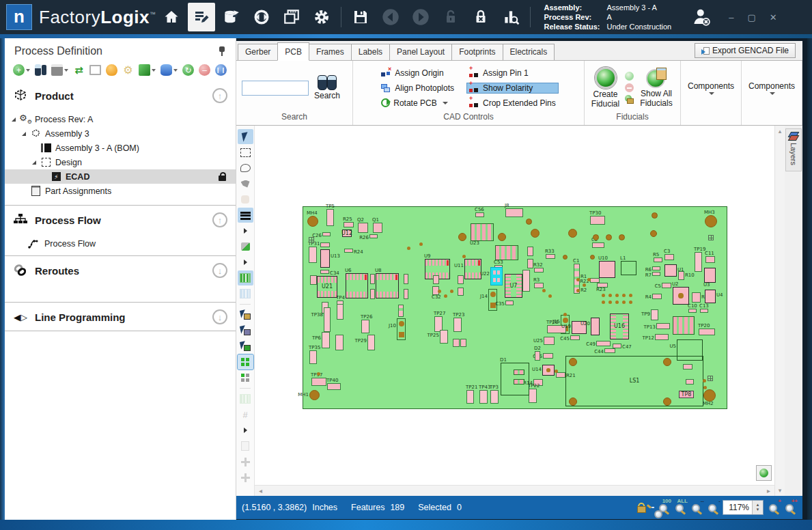 The image size is (812, 530). Describe the element at coordinates (704, 311) in the screenshot. I see `pcb-component-c13: C13` at that location.